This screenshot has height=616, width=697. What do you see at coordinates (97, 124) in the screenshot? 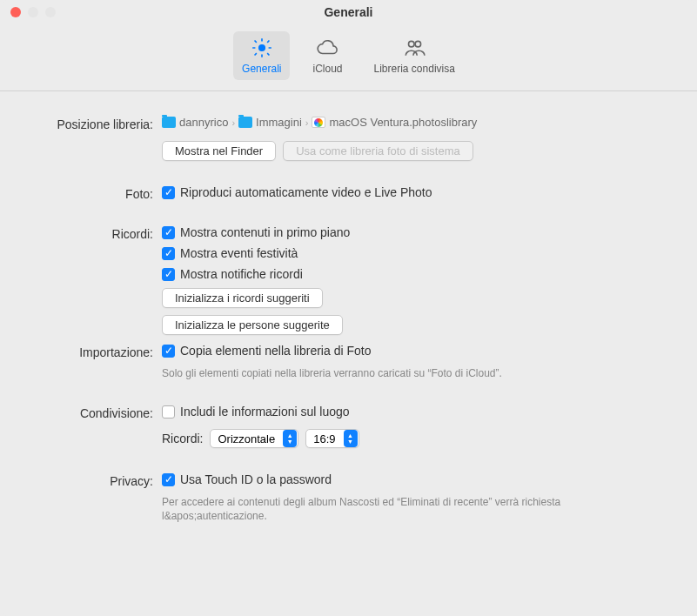
I see `library-location-label: Posizione libreria:` at bounding box center [97, 124].